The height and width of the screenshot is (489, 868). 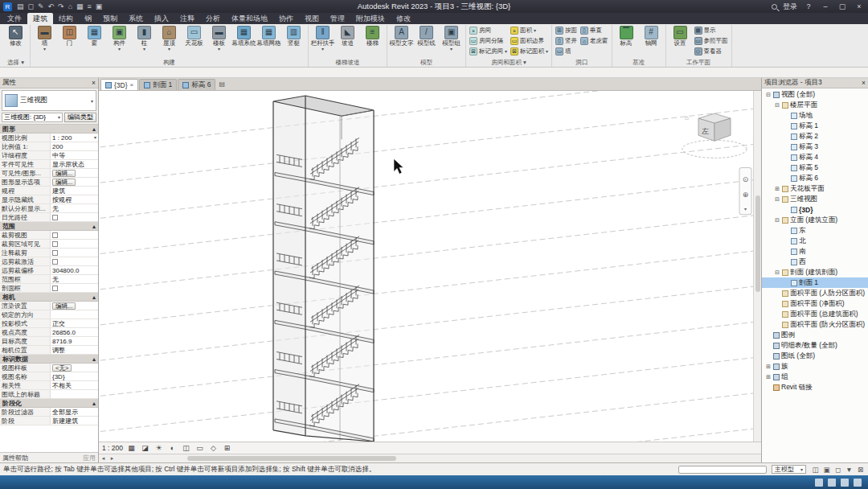 What do you see at coordinates (162, 18) in the screenshot?
I see `ribbon-tab-插入: 插入` at bounding box center [162, 18].